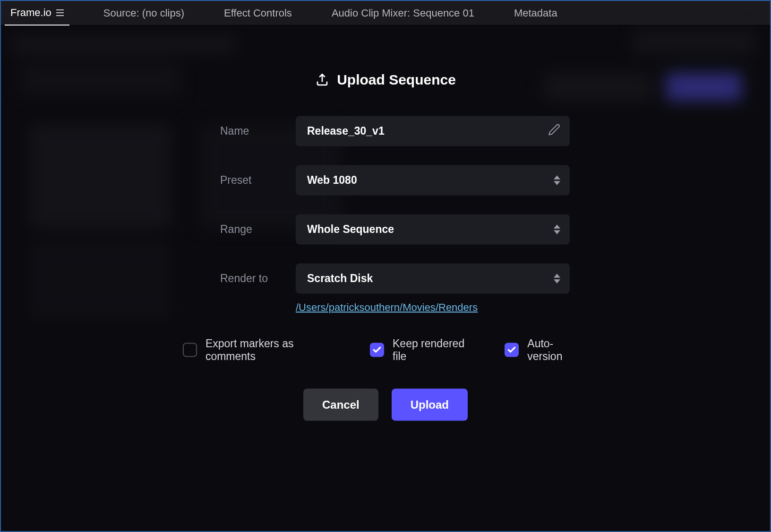  I want to click on render-to-value: Scratch Disk, so click(340, 279).